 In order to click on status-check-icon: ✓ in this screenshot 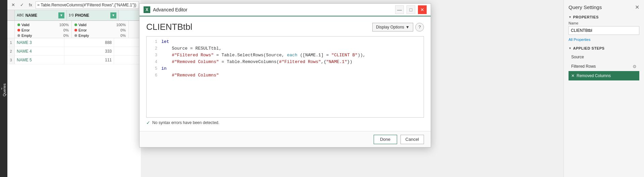, I will do `click(148, 123)`.